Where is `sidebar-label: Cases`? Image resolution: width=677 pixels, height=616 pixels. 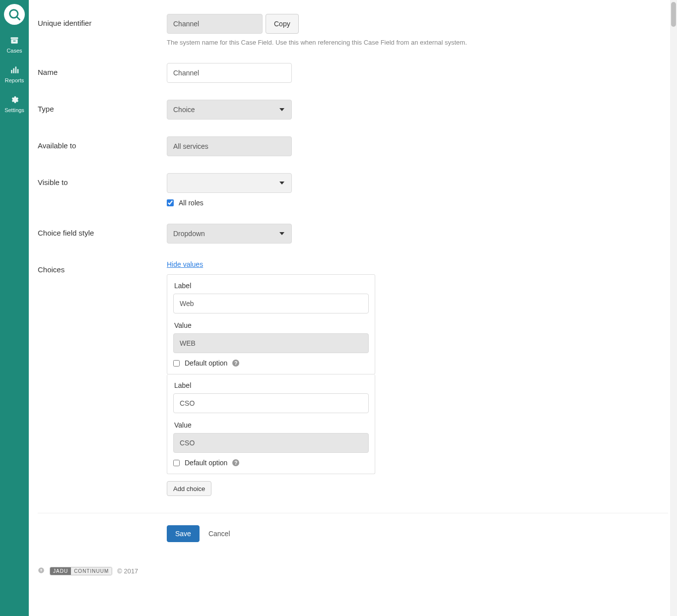 sidebar-label: Cases is located at coordinates (14, 51).